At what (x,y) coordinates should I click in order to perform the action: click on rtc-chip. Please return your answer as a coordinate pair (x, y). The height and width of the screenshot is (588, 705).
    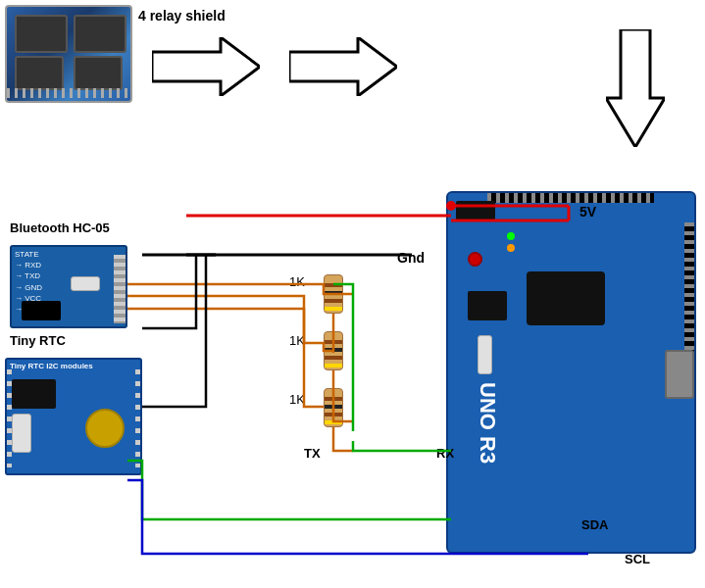
    Looking at the image, I should click on (33, 394).